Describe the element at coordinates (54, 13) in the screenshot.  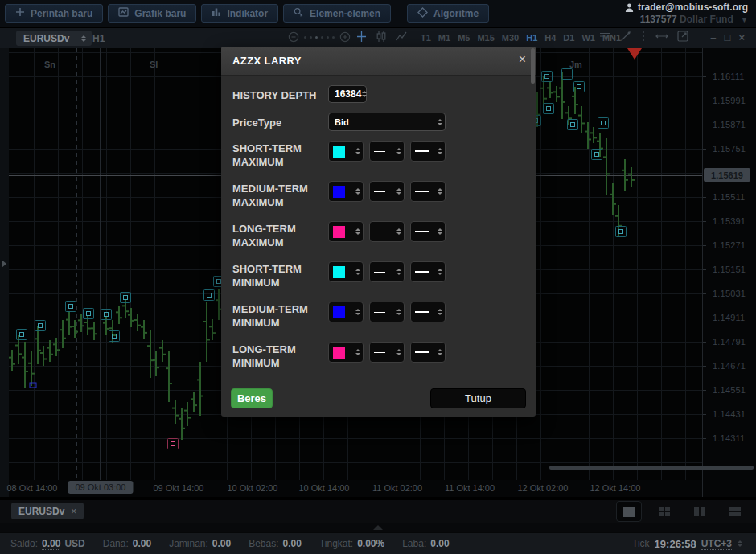
I see `toolbar-button-plus: Perintah baru` at that location.